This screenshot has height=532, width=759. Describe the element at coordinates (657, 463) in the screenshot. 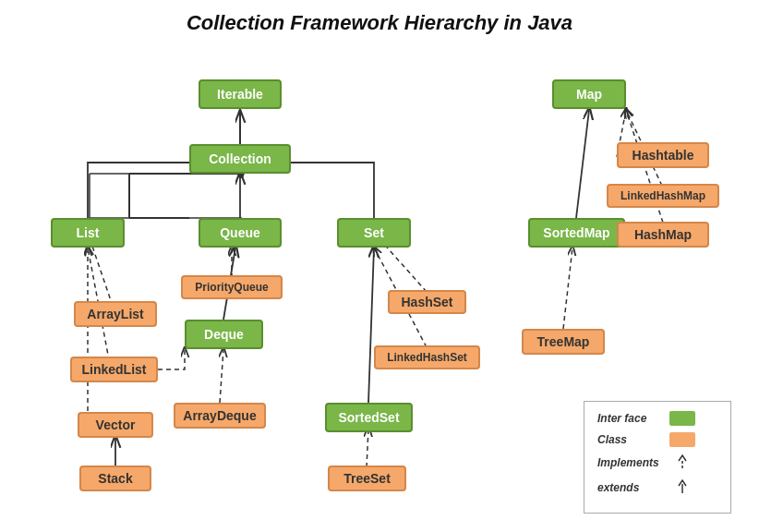

I see `legend-implements-row: Implements` at that location.